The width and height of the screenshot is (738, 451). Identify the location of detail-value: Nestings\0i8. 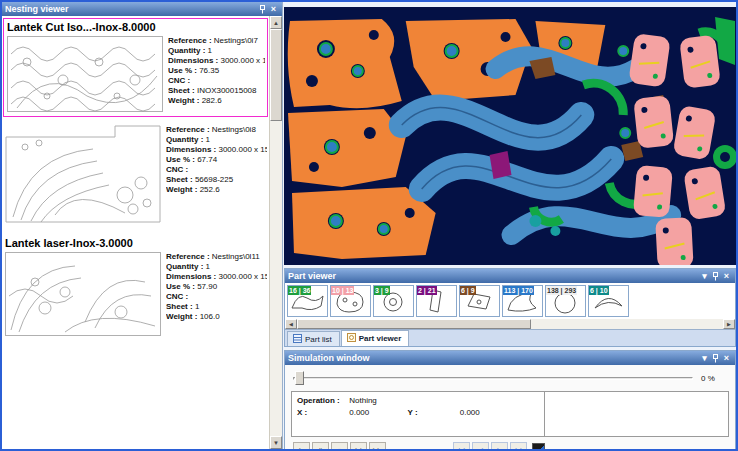
(234, 130).